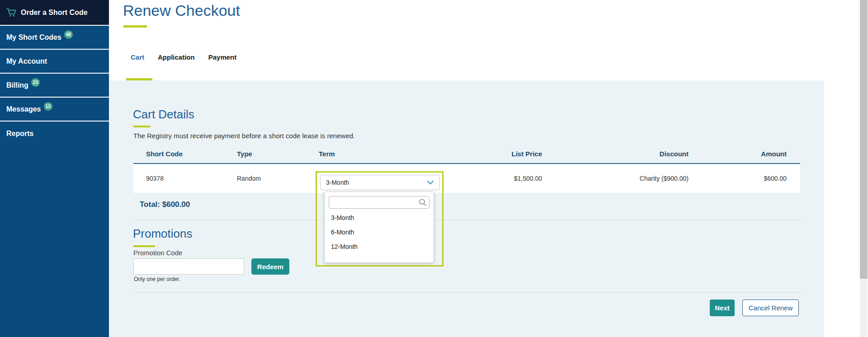  What do you see at coordinates (722, 308) in the screenshot?
I see `next-button: Next` at bounding box center [722, 308].